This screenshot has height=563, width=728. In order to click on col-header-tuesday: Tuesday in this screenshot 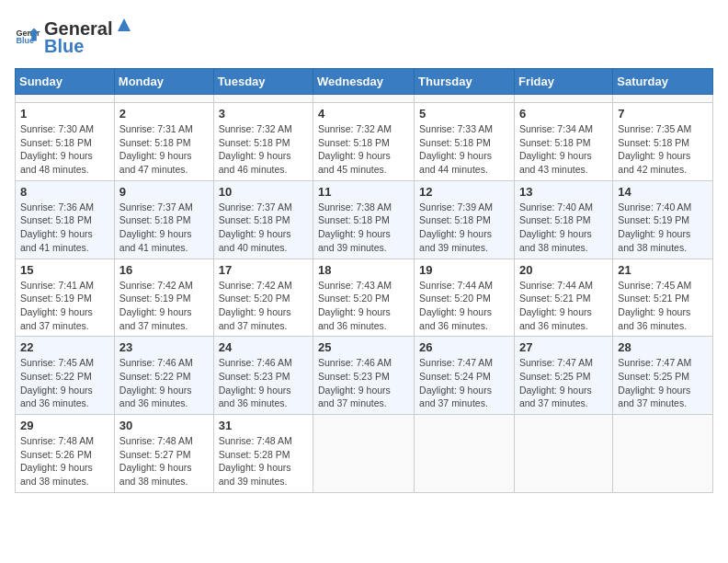, I will do `click(263, 82)`.